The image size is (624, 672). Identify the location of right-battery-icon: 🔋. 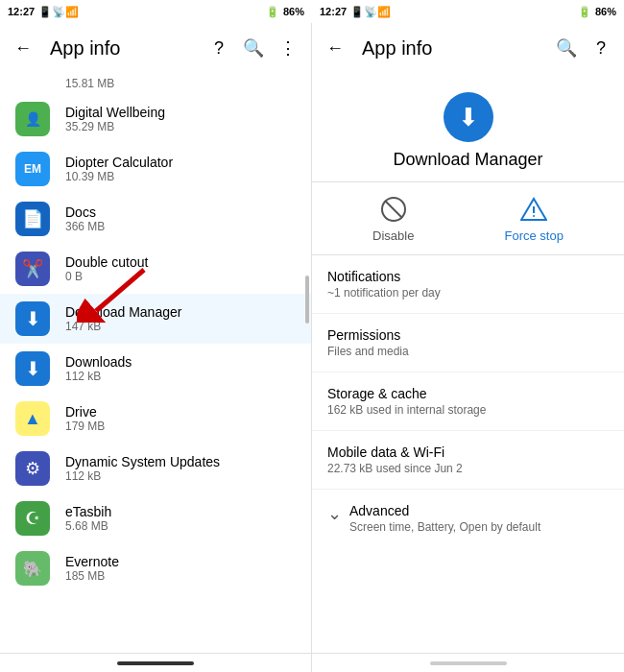
(585, 12).